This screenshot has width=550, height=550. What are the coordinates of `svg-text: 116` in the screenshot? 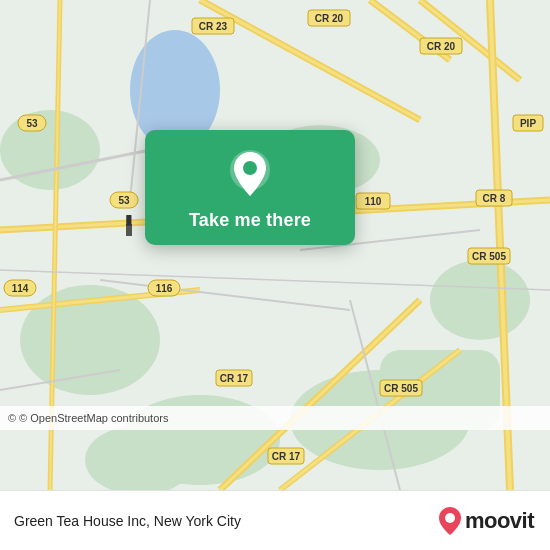 It's located at (164, 288).